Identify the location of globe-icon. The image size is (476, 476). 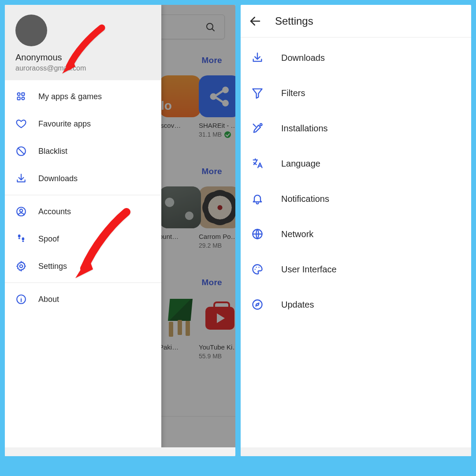
(257, 234).